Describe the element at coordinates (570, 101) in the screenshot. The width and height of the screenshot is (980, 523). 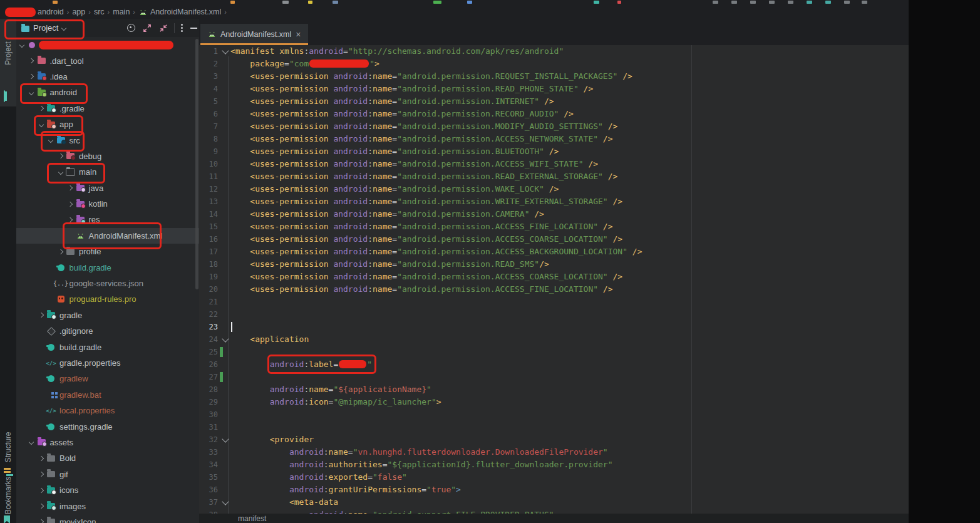
I see `code-line-5: <uses-permission android:name="android.p…` at that location.